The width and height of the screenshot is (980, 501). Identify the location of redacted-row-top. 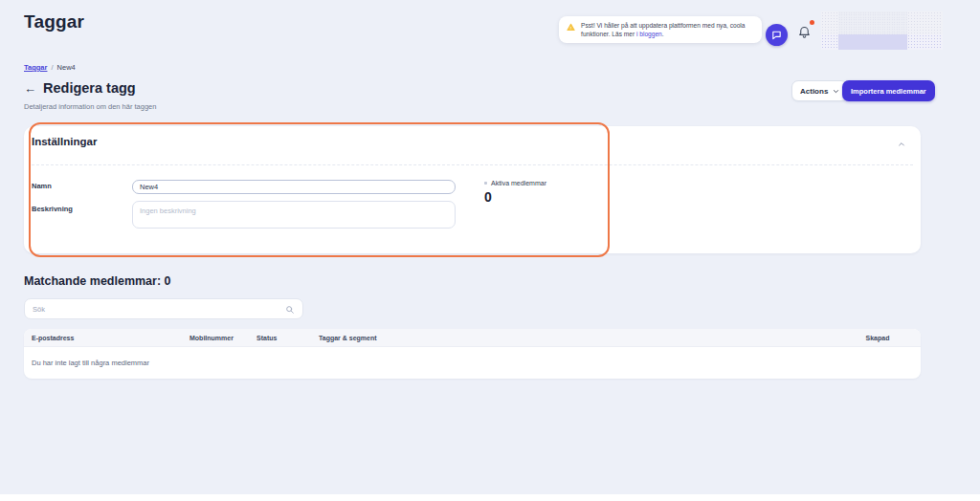
(882, 23).